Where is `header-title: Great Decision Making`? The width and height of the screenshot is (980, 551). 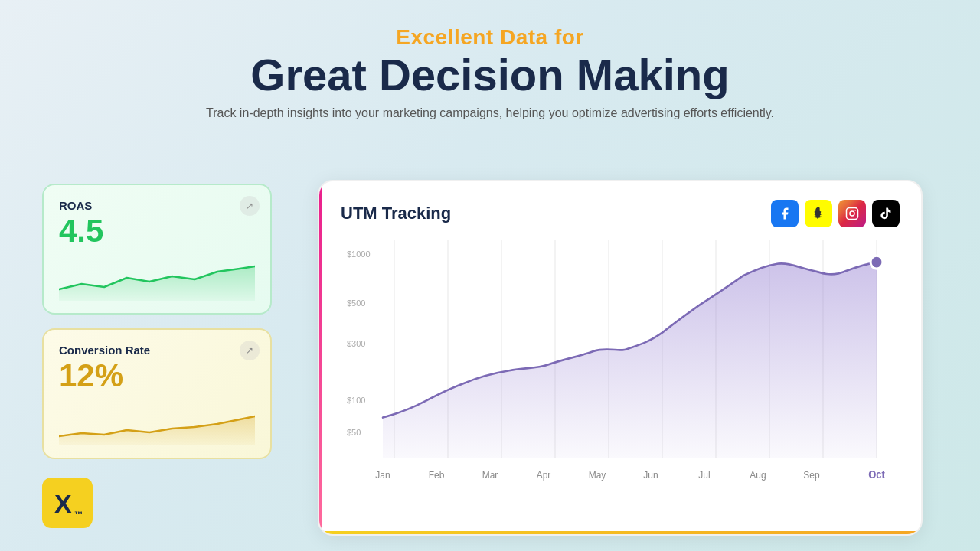
header-title: Great Decision Making is located at coordinates (490, 75).